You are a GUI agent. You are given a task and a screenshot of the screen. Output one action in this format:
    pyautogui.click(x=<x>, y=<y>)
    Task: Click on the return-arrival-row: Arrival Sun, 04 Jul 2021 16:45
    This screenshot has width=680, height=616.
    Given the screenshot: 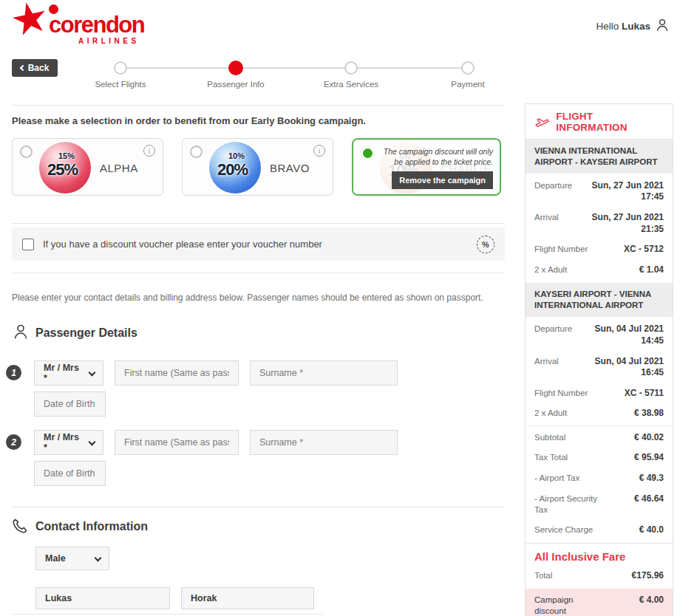 What is the action you would take?
    pyautogui.click(x=599, y=368)
    